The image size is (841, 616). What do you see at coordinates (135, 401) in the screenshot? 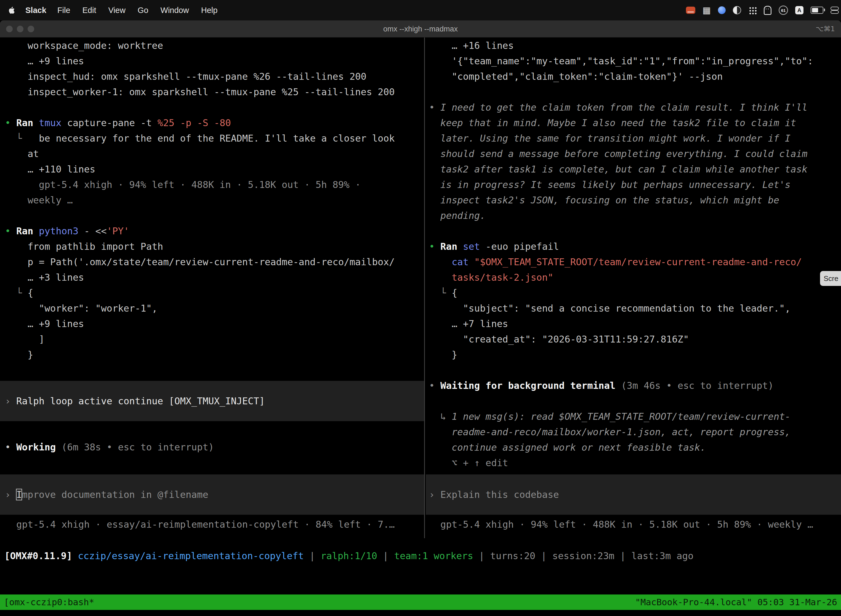
I see `inject-banner-text: › Ralph loop active continue [OMX_TMUX_I…` at bounding box center [135, 401].